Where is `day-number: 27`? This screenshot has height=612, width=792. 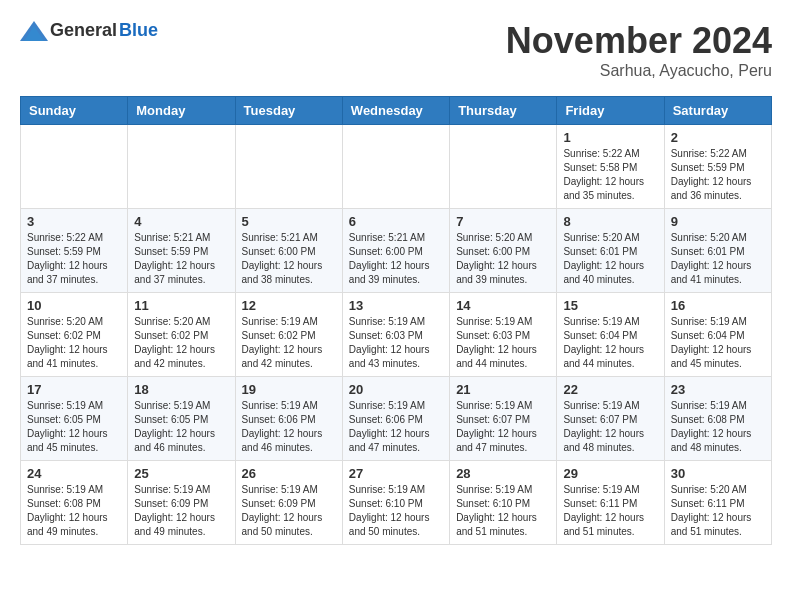
day-number: 27 is located at coordinates (396, 474).